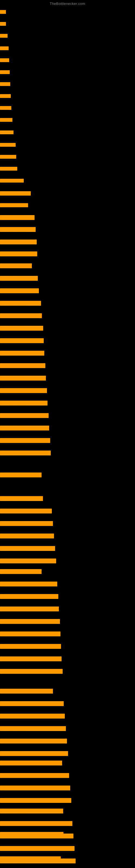  Describe the element at coordinates (8, 157) in the screenshot. I see `bar-label: Bottler` at that location.